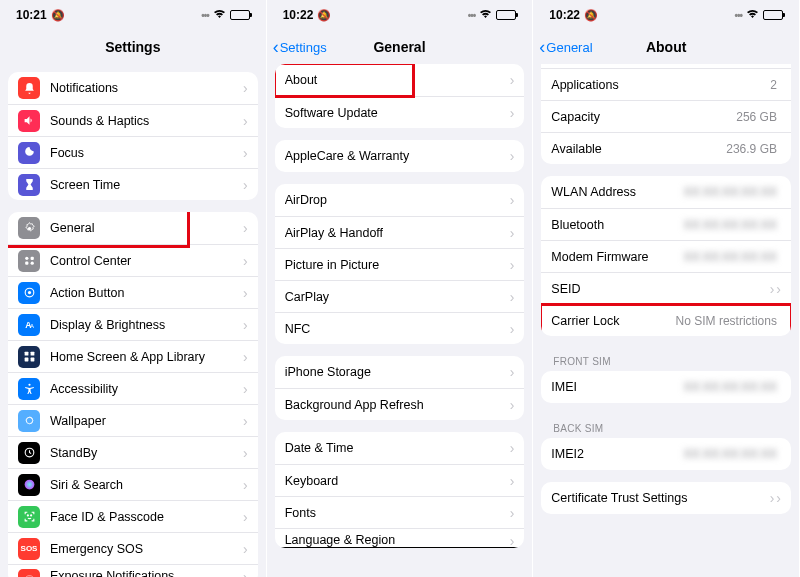  I want to click on row-focus: Focus›, so click(133, 152).